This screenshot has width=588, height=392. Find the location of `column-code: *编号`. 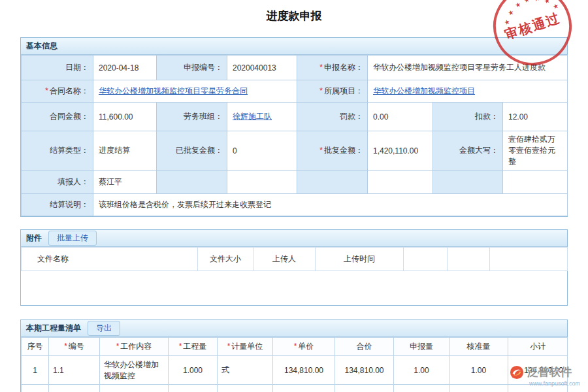

column-code: *编号 is located at coordinates (74, 347).